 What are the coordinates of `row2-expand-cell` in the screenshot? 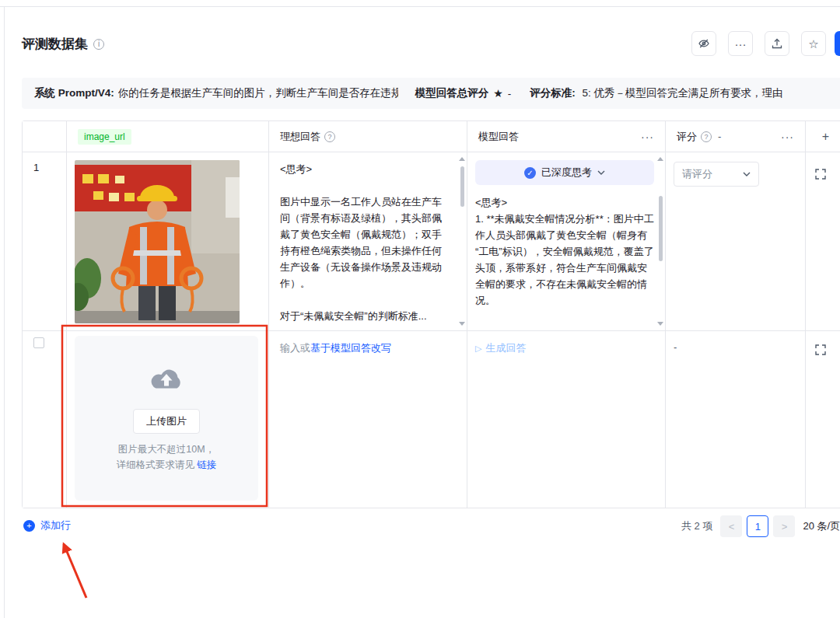 It's located at (823, 420).